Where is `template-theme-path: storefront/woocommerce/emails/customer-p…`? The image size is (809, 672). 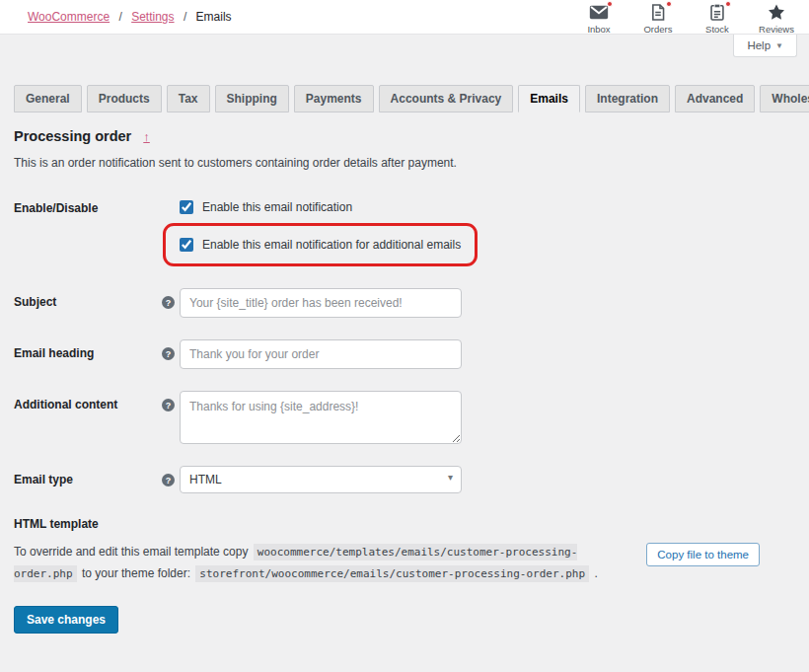 template-theme-path: storefront/woocommerce/emails/customer-p… is located at coordinates (393, 574).